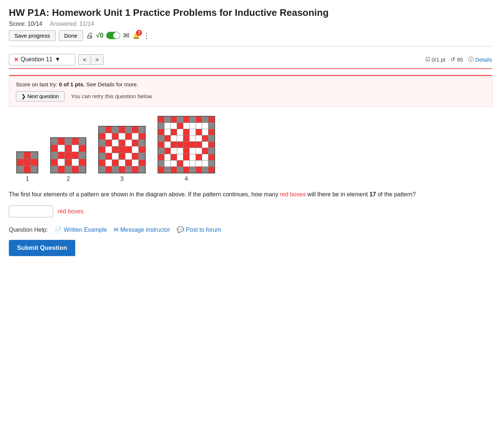  What do you see at coordinates (251, 24) in the screenshot?
I see `score-line: Score: 10/14 Answered: 11/14` at bounding box center [251, 24].